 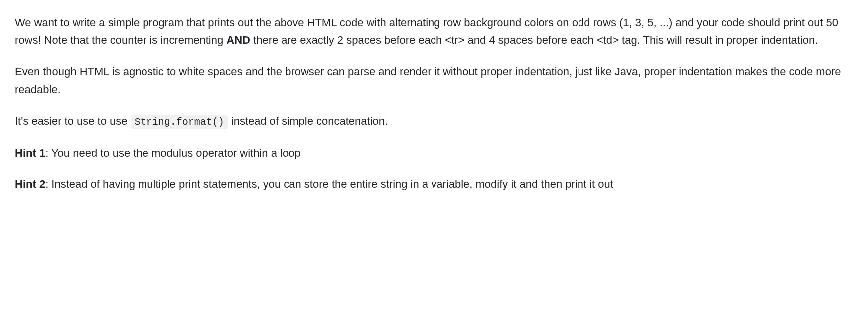 I want to click on text-part: : You need to use the modulus operator w…, so click(x=173, y=153).